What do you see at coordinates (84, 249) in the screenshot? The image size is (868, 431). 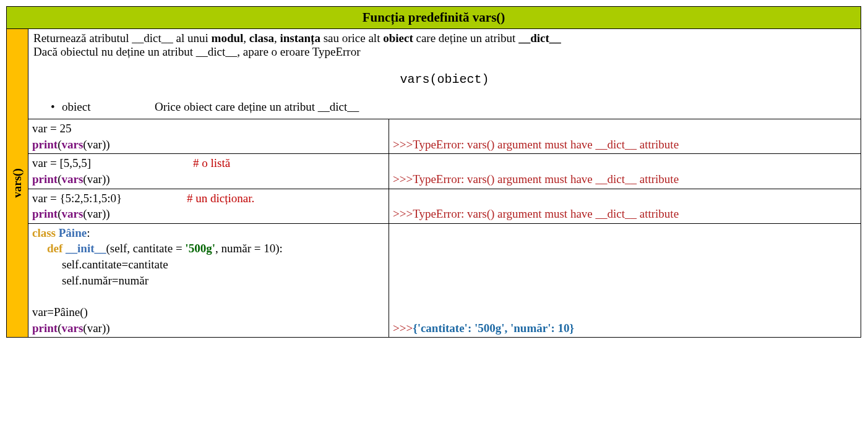 I see `init-name: __init__` at bounding box center [84, 249].